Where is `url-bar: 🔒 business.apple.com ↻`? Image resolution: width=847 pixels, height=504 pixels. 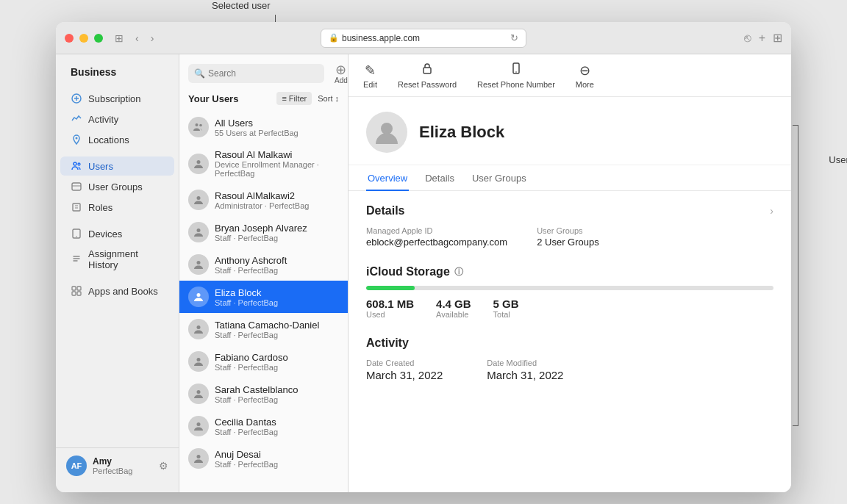 url-bar: 🔒 business.apple.com ↻ is located at coordinates (424, 38).